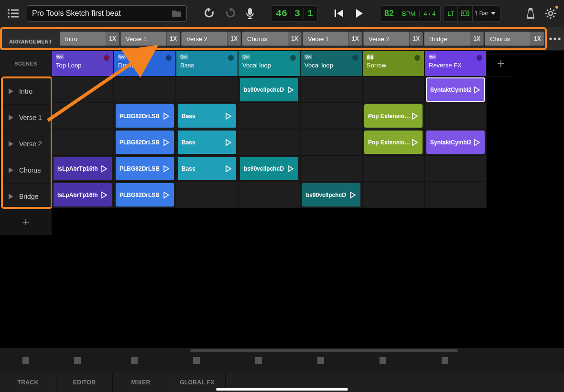 The image size is (564, 392). What do you see at coordinates (324, 351) in the screenshot?
I see `horizontal-scrollbar` at bounding box center [324, 351].